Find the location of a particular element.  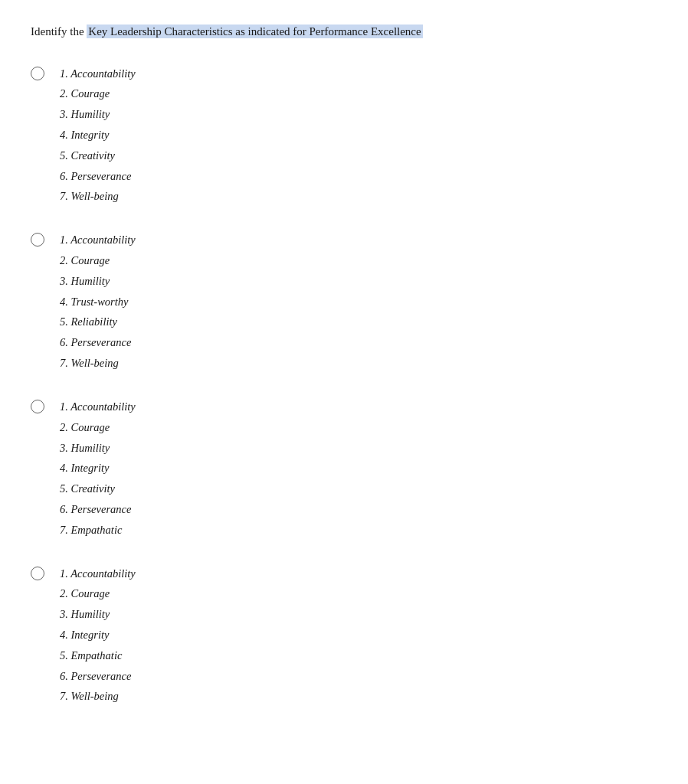

list-item: 5. Empathatic is located at coordinates (98, 655).